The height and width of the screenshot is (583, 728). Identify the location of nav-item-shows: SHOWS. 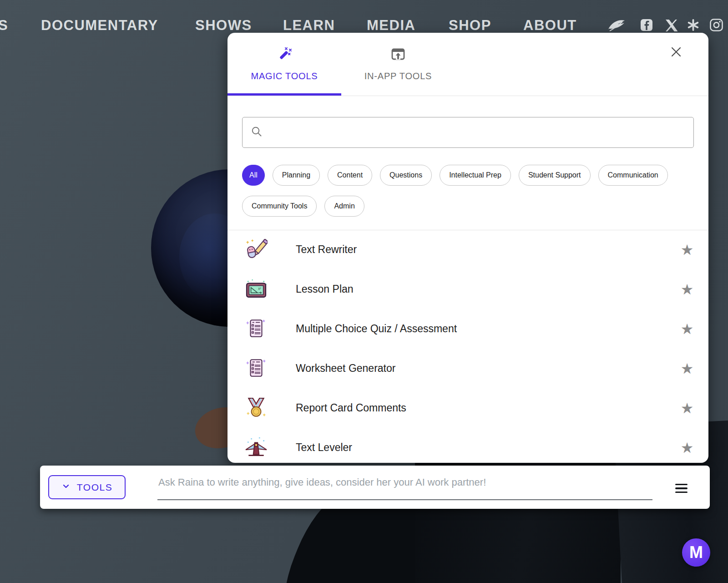
(224, 25).